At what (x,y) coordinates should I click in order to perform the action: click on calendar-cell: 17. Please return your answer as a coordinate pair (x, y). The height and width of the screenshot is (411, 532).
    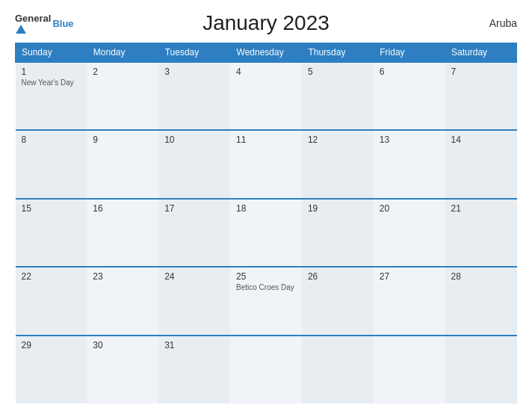
    Looking at the image, I should click on (194, 233).